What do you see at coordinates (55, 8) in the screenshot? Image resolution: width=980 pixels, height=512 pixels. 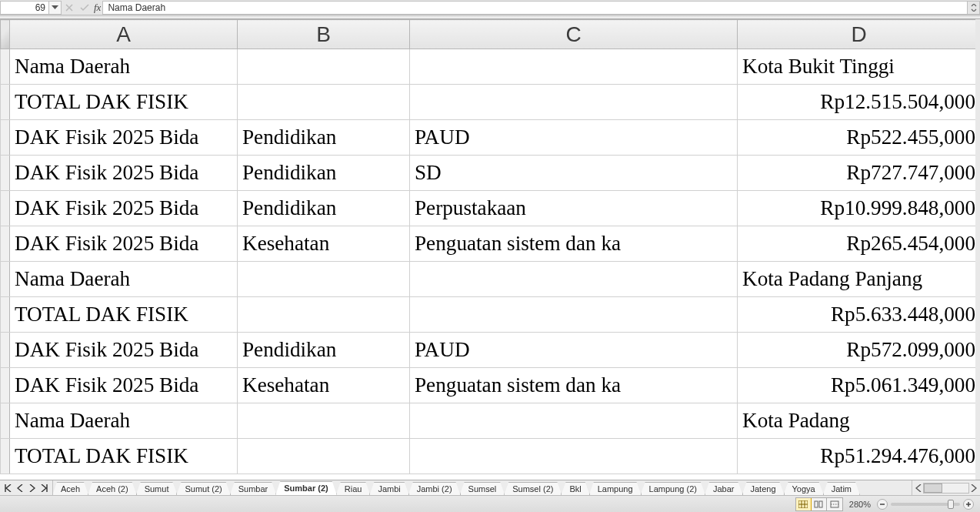 I see `name-box-dropdown` at bounding box center [55, 8].